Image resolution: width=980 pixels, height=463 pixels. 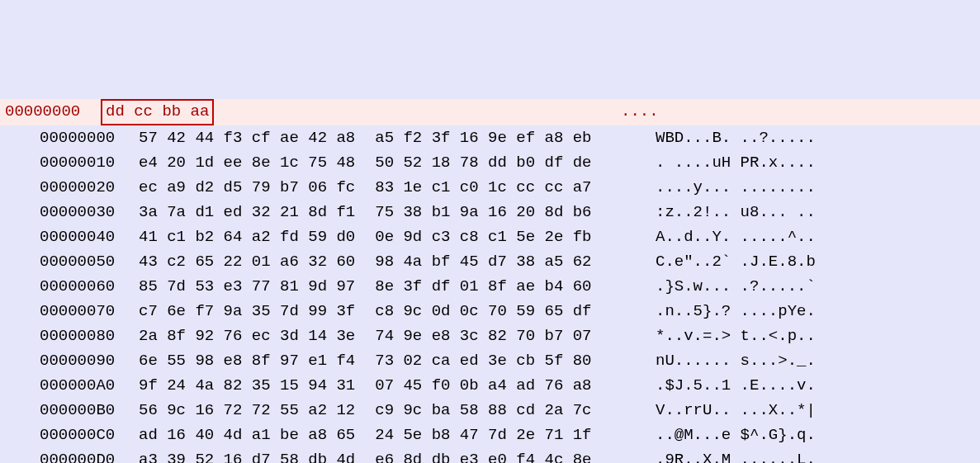 I want to click on hex-row: 0000005043 c2 65 22 01 a6 32 6098 4a bf …, so click(x=490, y=262).